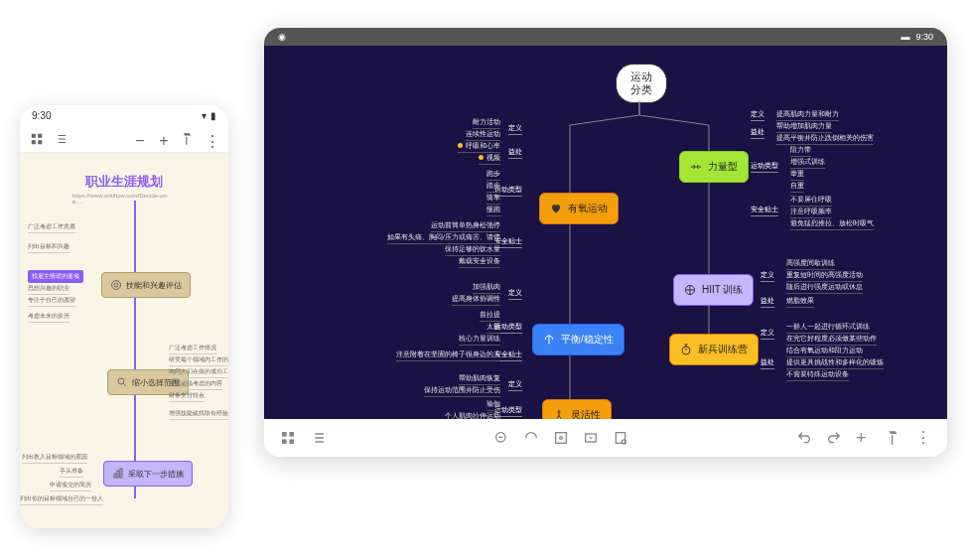 The width and height of the screenshot is (968, 560). Describe the element at coordinates (140, 139) in the screenshot. I see `minus-icon: −` at that location.